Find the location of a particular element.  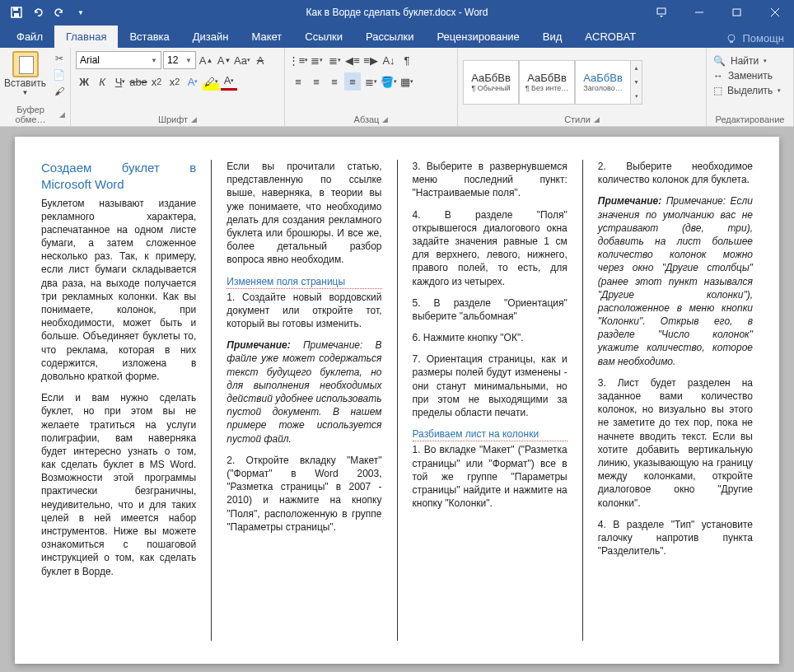

tell-me-help: Помощн is located at coordinates (754, 38).